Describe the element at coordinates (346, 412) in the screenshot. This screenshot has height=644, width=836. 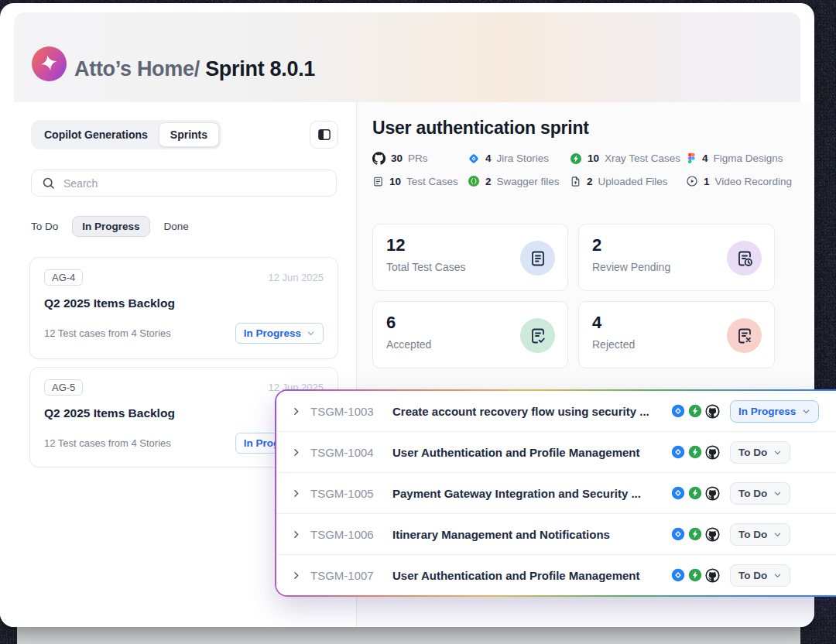
I see `test-case-id: TSGM-1003` at that location.